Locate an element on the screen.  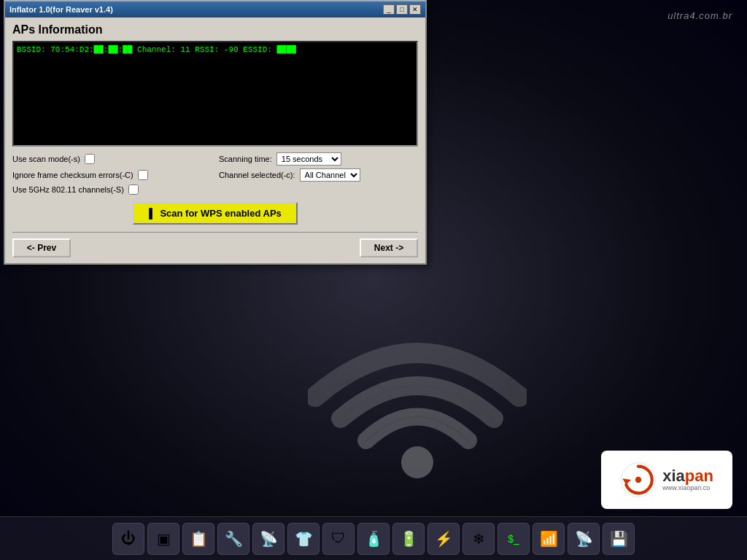
scan-button-icon: ▌ is located at coordinates (152, 213).